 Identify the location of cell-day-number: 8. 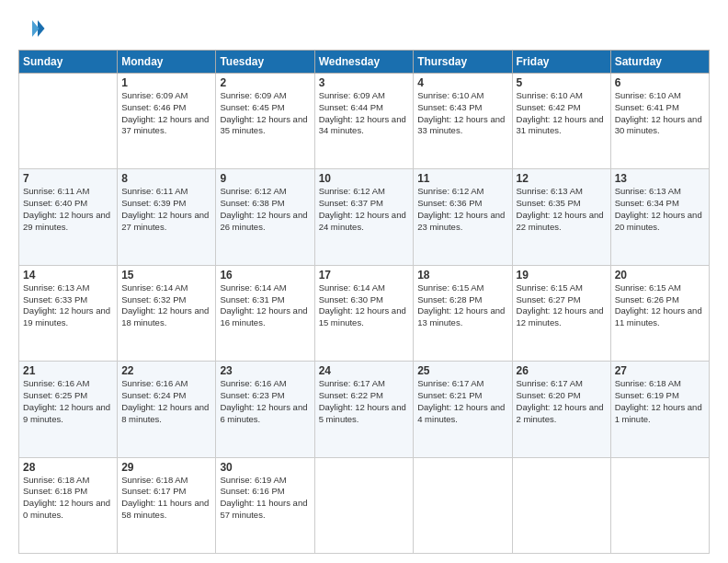
(166, 178).